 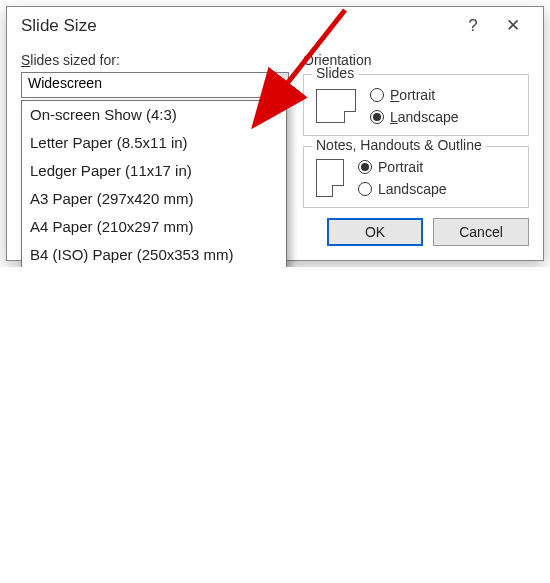 What do you see at coordinates (278, 85) in the screenshot?
I see `combo-dropdown-button` at bounding box center [278, 85].